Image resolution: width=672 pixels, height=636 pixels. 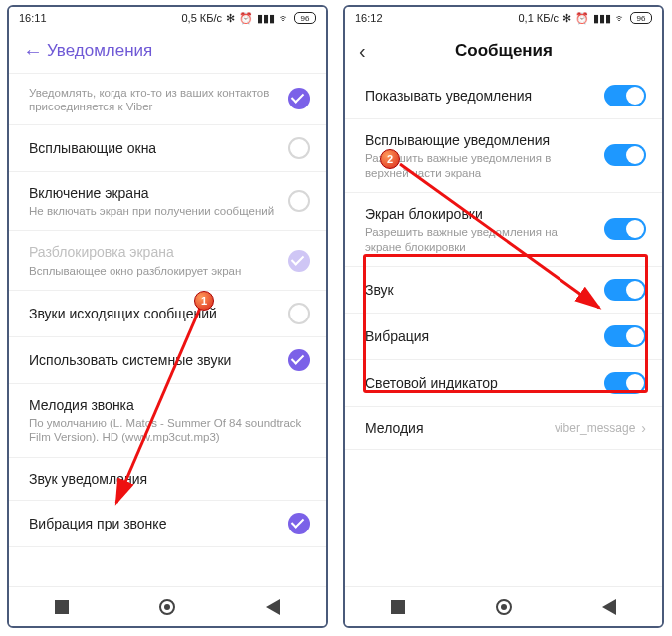 I want to click on page-title: Сообщения, so click(x=504, y=51).